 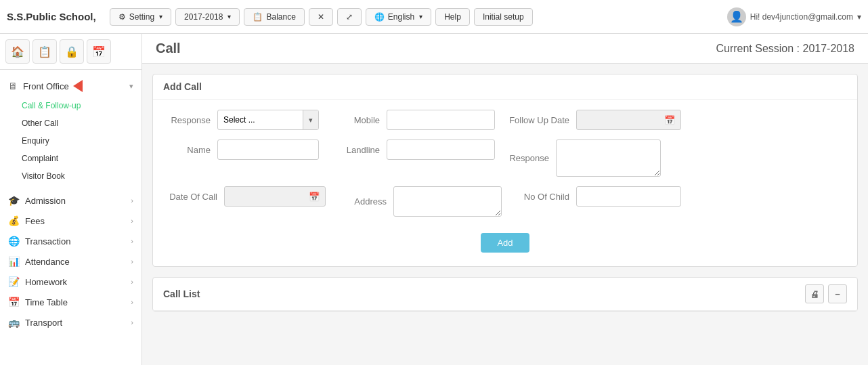 I want to click on balance-label: Balance, so click(x=280, y=17).